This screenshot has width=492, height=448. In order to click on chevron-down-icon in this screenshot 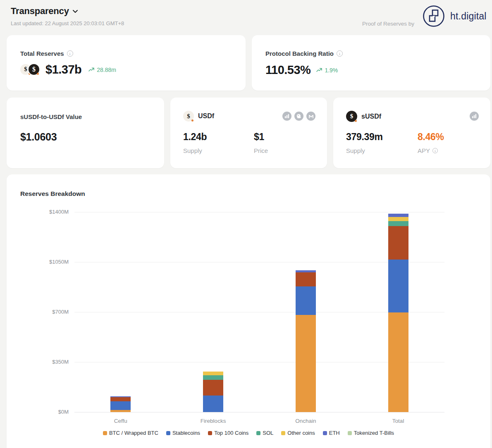, I will do `click(75, 12)`.